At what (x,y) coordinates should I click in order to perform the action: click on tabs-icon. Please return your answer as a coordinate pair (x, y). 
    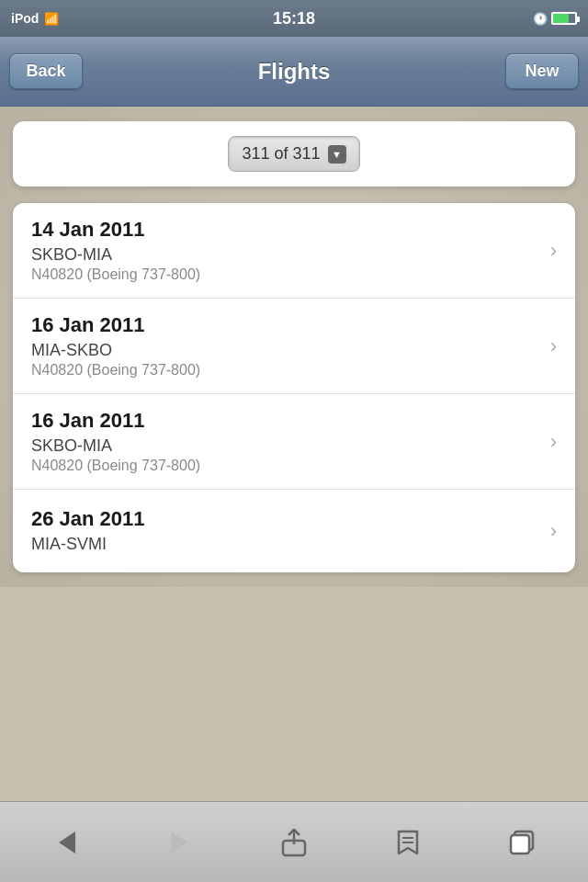
    Looking at the image, I should click on (522, 842).